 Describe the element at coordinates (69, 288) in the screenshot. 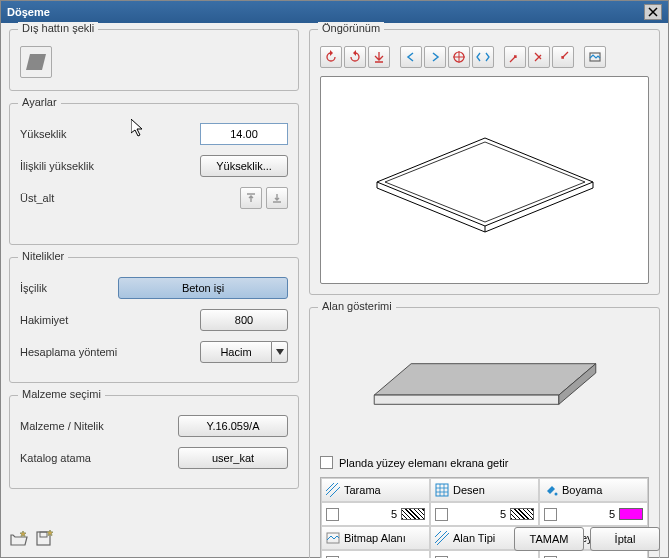

I see `work-label: İşçilik` at that location.